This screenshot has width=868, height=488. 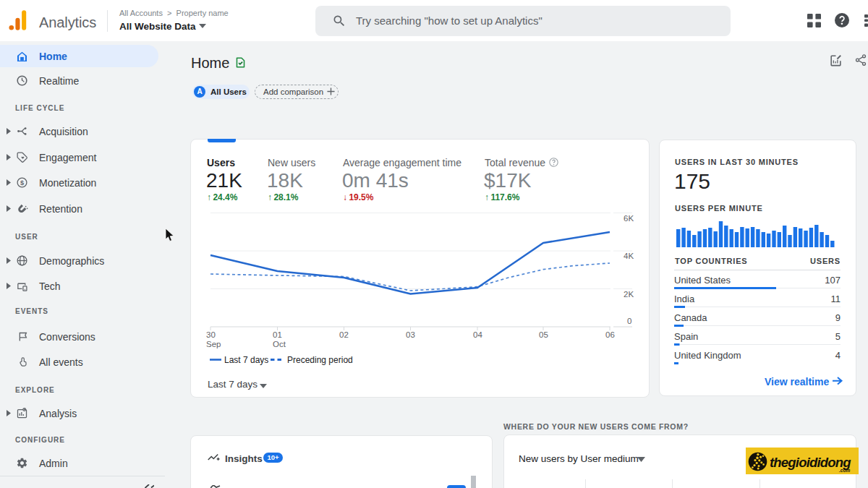 I want to click on svg-text: View realtime, so click(x=797, y=382).